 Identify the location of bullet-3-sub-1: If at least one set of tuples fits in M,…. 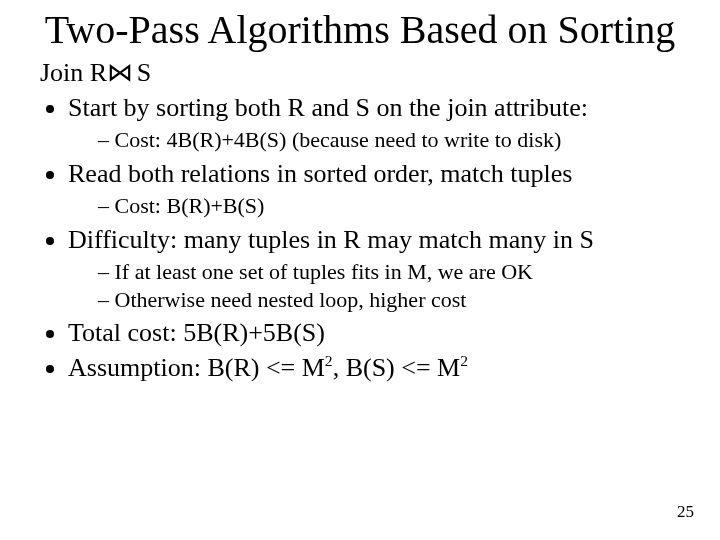
(394, 272).